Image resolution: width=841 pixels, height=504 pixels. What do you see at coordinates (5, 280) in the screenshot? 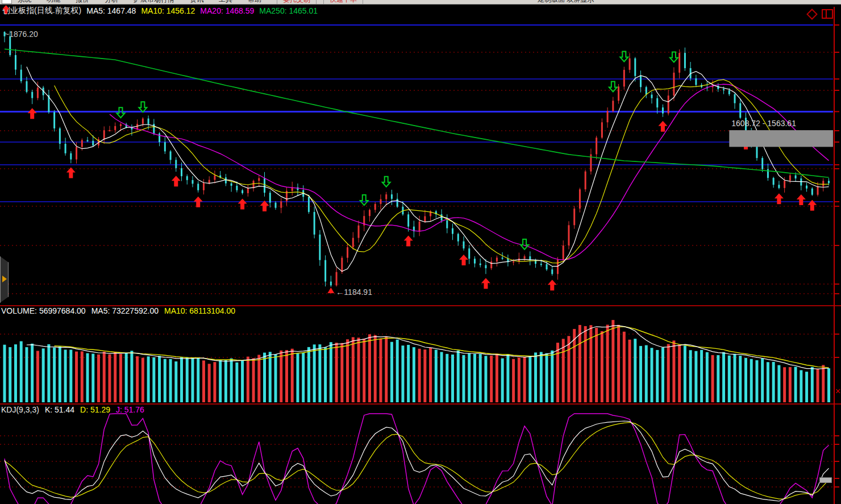
I see `left-drawer-handle` at bounding box center [5, 280].